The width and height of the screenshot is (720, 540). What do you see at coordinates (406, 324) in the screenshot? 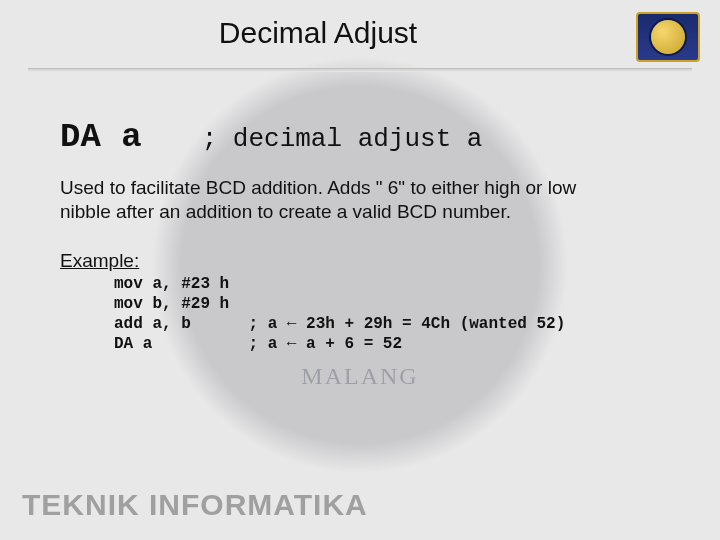
I see `code-line-3-comment: ; a ← 23h + 29h = 4Ch (wanted 52)` at bounding box center [406, 324].